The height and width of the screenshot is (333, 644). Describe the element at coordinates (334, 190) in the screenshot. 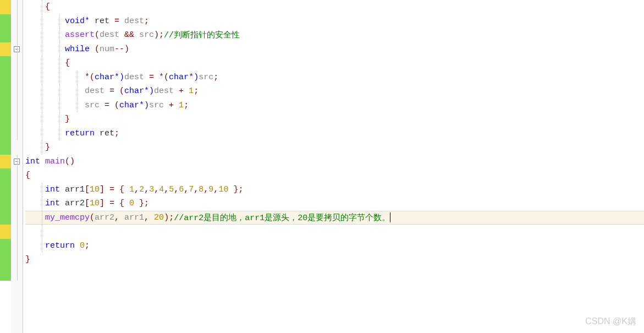

I see `code-line: int arr1[10] = { 1,2,3,4,5,6,7,8,9,10 };` at that location.